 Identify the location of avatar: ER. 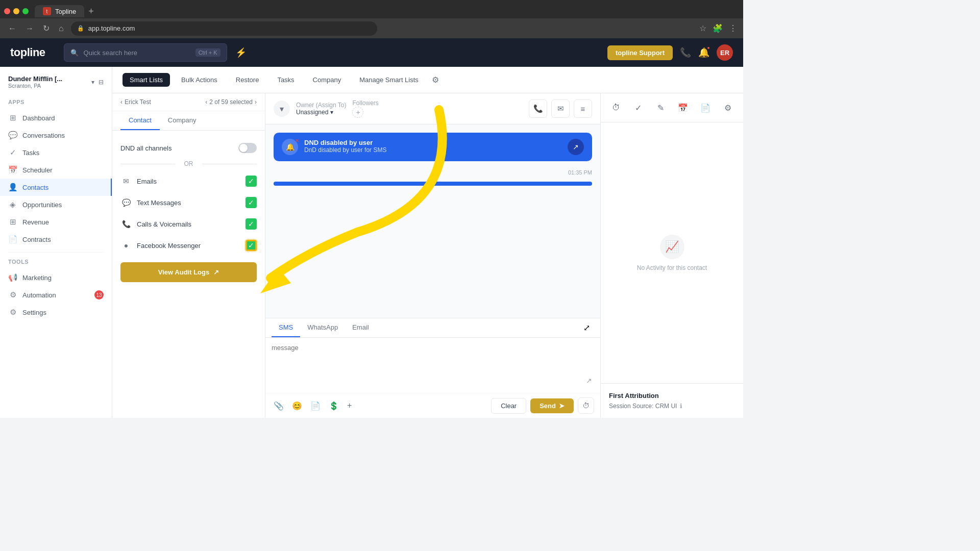
(725, 53).